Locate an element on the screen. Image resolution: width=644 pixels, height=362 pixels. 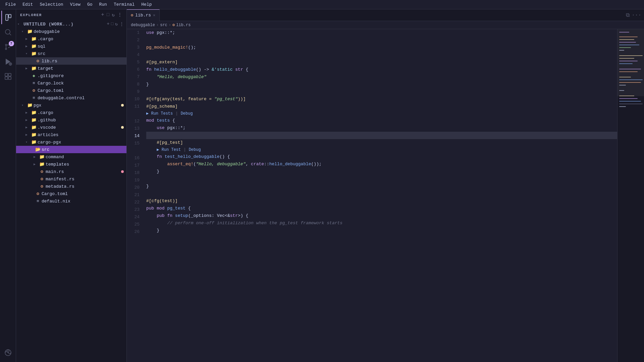
code-line-22: #[cfg(test)] is located at coordinates (382, 201).